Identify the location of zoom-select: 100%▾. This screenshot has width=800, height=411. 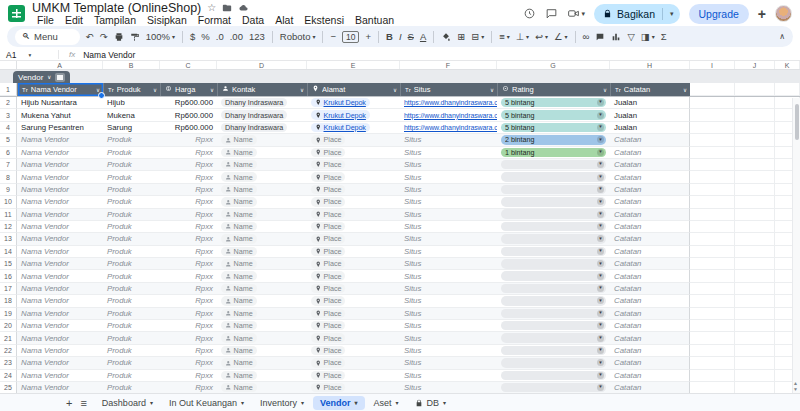
(160, 37).